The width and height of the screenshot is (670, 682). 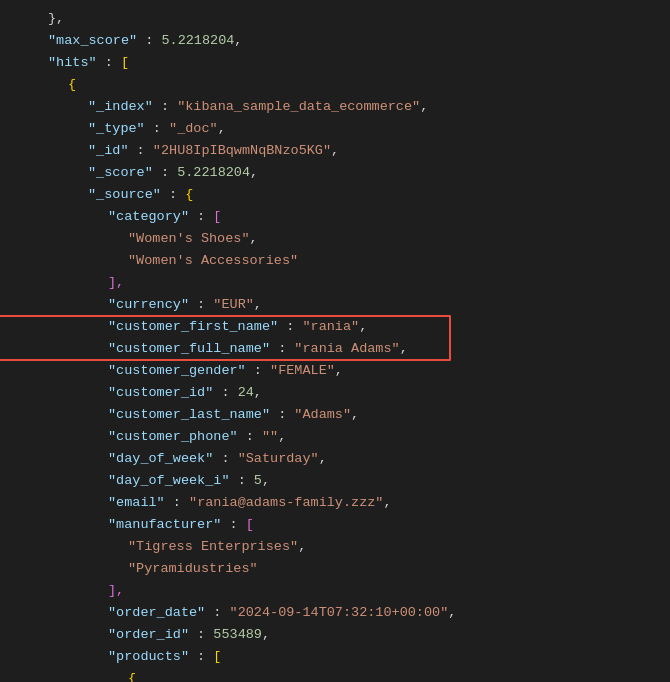 I want to click on code-line: "Women's Shoes",, so click(x=335, y=239).